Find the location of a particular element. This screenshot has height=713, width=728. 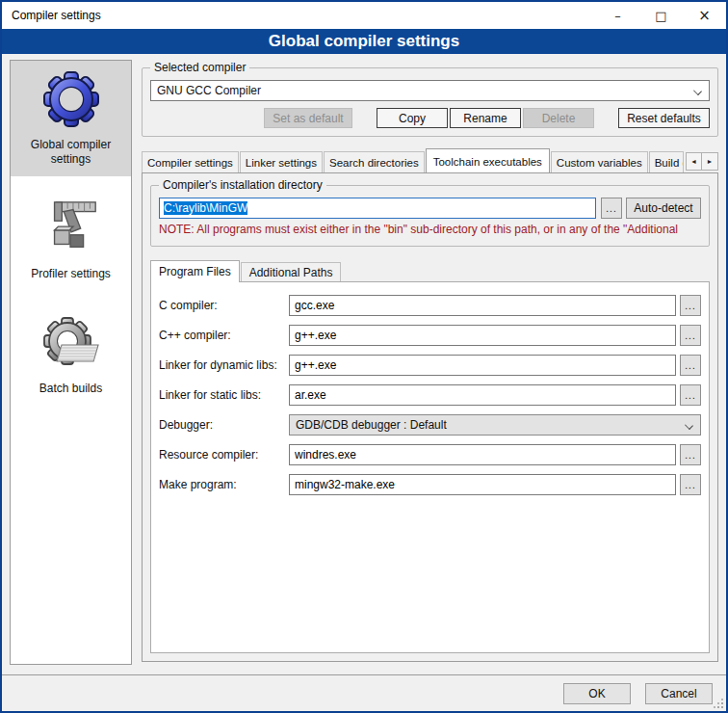

selected-compiler-group: Selected compiler GNU GCC Compiler Set a… is located at coordinates (429, 102).